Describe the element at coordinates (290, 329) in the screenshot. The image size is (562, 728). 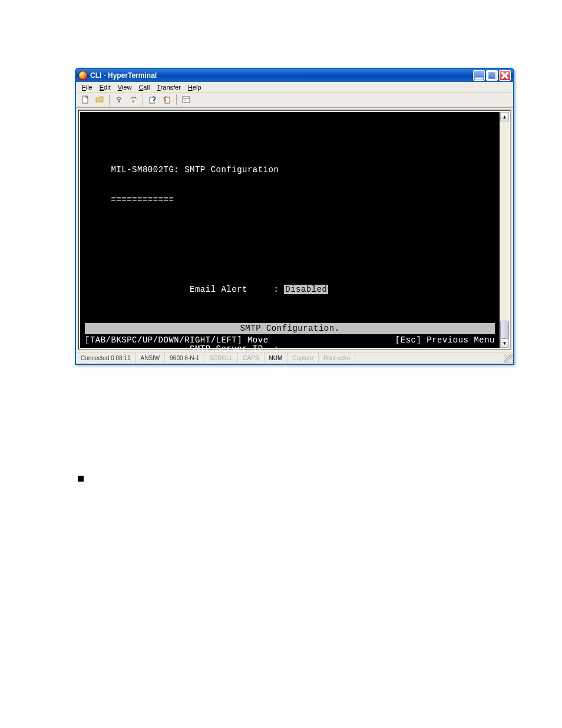
I see `terminal-footer-bar: SMTP Configuration.` at that location.